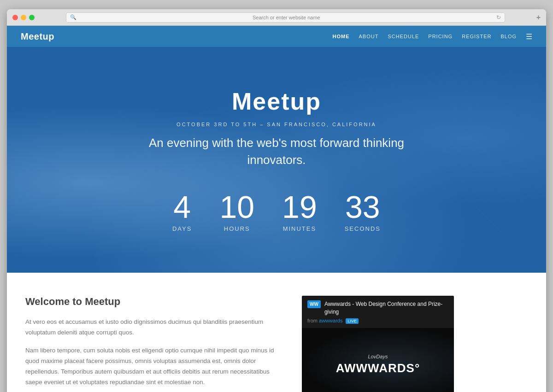  What do you see at coordinates (237, 207) in the screenshot?
I see `hours-value: 10` at bounding box center [237, 207].